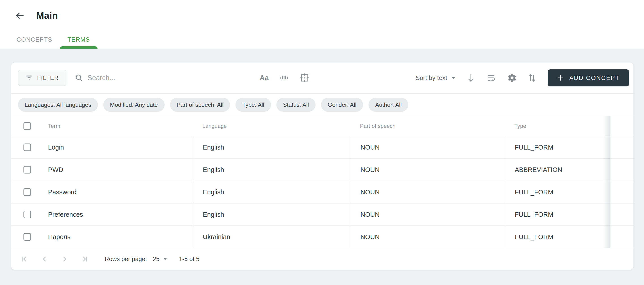  I want to click on sort-by-select: Sort by text, so click(436, 78).